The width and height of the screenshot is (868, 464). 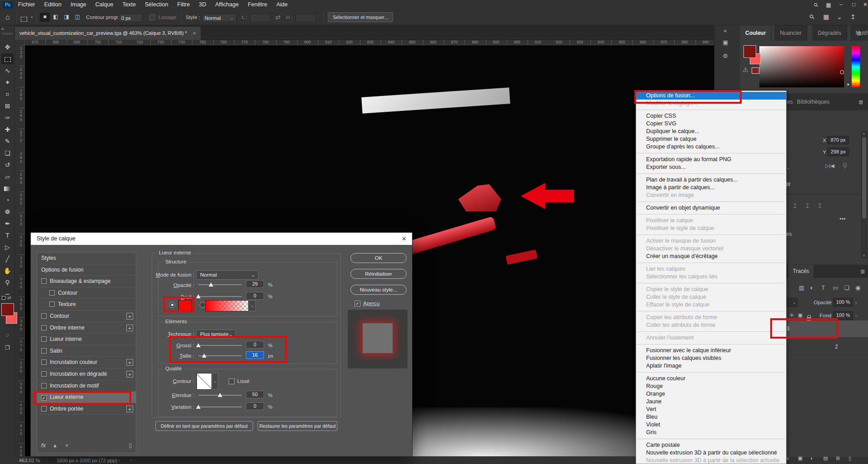 I want to click on move-tool: ✥, so click(x=7, y=47).